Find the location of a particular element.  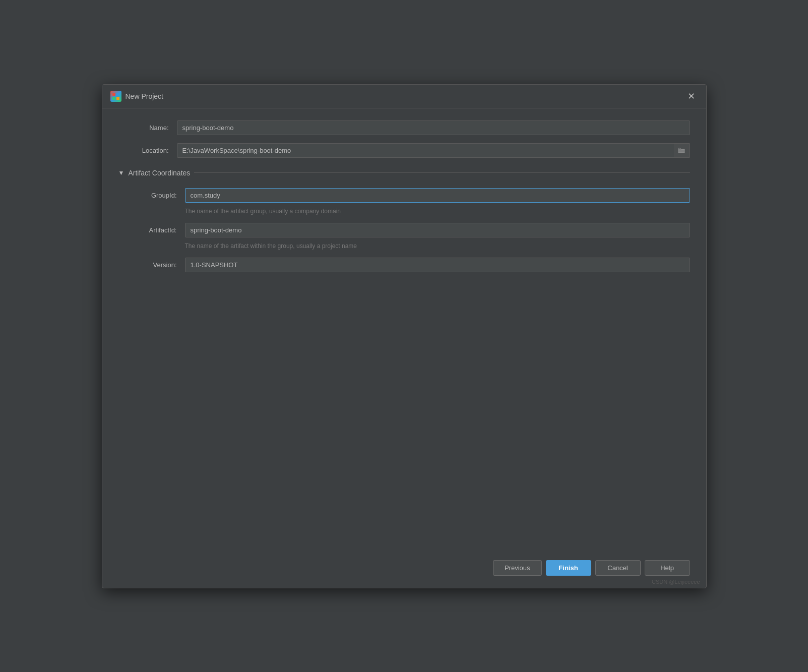

dialog-title: New Project is located at coordinates (144, 96).